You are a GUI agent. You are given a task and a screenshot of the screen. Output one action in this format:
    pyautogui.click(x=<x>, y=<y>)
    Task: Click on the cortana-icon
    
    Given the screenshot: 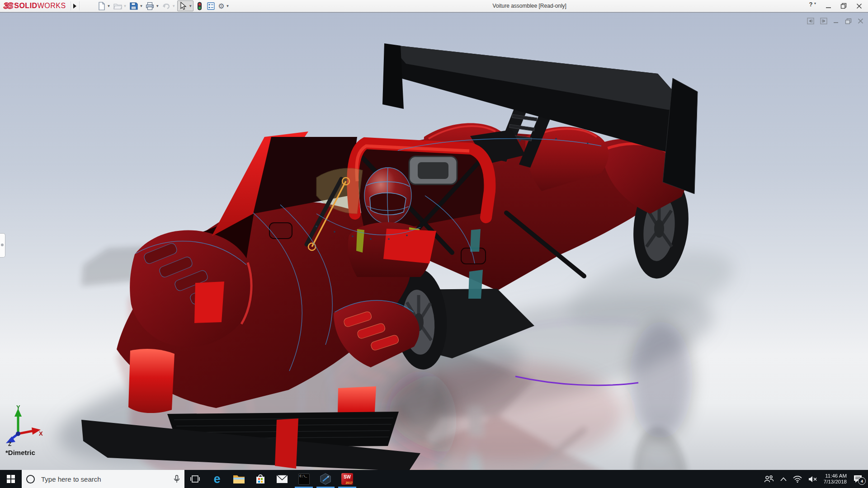 What is the action you would take?
    pyautogui.click(x=31, y=479)
    